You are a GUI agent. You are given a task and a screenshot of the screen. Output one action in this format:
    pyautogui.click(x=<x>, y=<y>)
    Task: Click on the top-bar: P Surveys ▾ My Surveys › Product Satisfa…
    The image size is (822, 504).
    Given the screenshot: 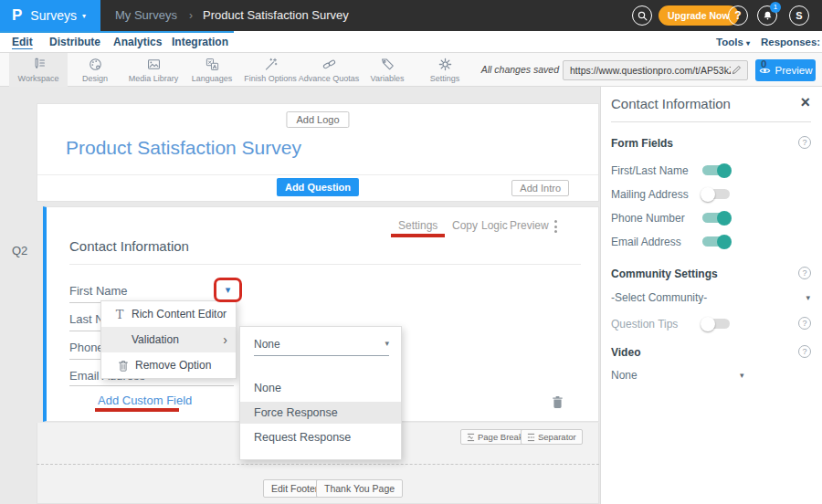 What is the action you would take?
    pyautogui.click(x=411, y=16)
    